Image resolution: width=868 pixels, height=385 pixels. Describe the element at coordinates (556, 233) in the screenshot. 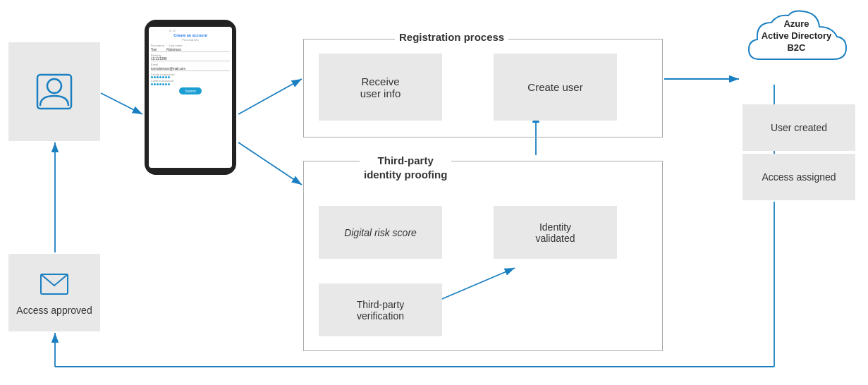

I see `identity-validated-box: Identityvalidated` at that location.